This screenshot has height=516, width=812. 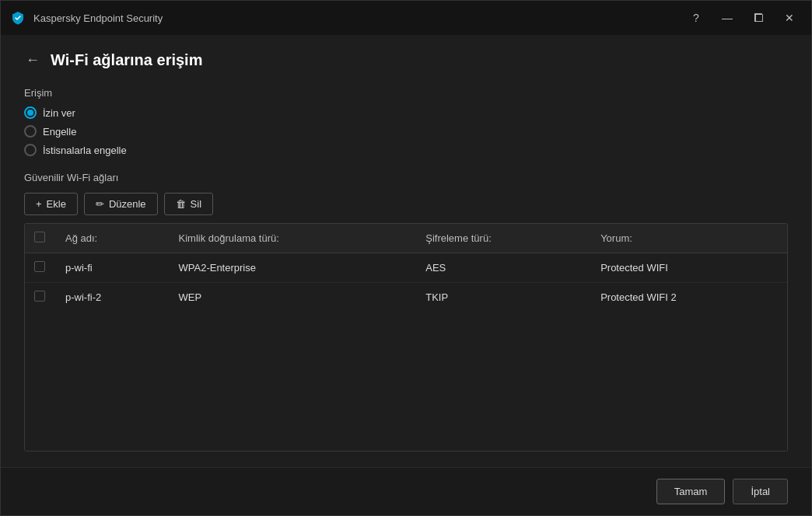 What do you see at coordinates (743, 18) in the screenshot?
I see `title-bar-controls: ? — ⧠ ✕` at bounding box center [743, 18].